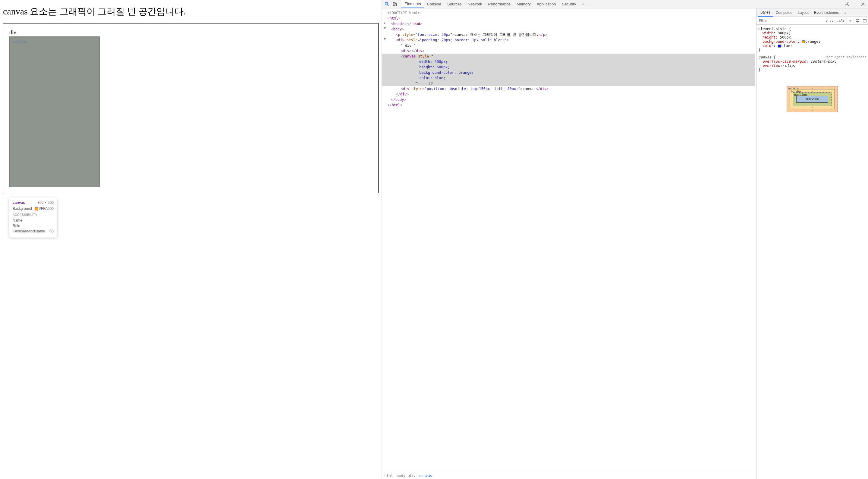 The image size is (868, 479). Describe the element at coordinates (850, 21) in the screenshot. I see `new-style-rule-icon` at that location.